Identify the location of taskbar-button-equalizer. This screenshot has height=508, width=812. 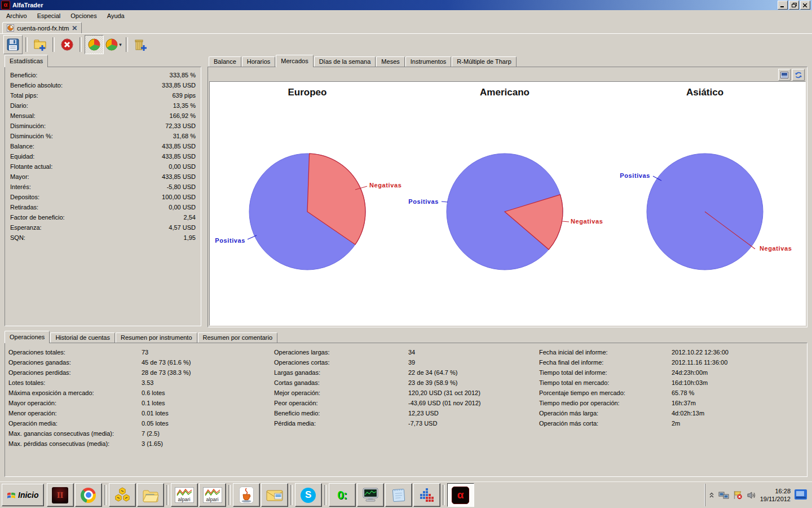
(427, 495).